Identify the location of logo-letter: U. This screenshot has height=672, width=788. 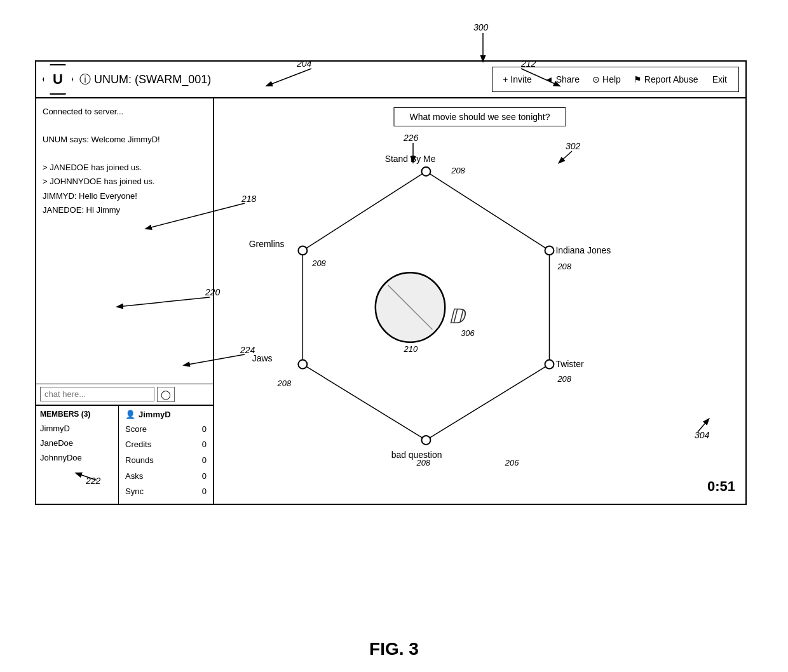
(58, 79).